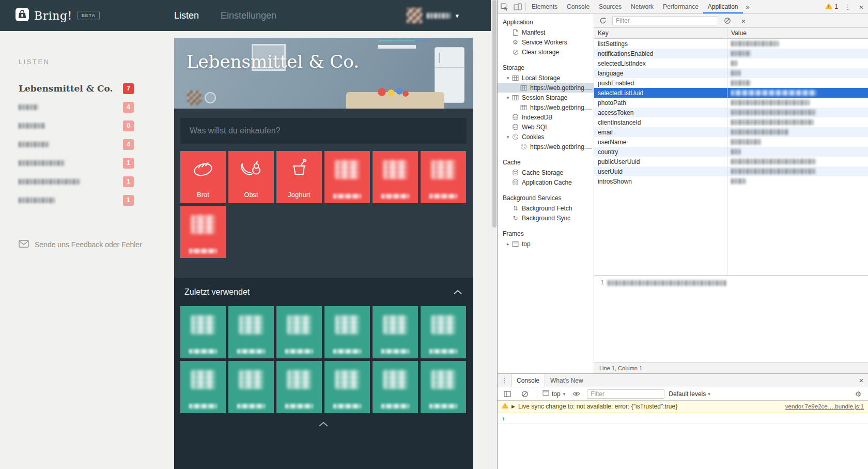 This screenshot has height=469, width=868. Describe the element at coordinates (58, 16) in the screenshot. I see `app-logo: Bring! BETA` at that location.